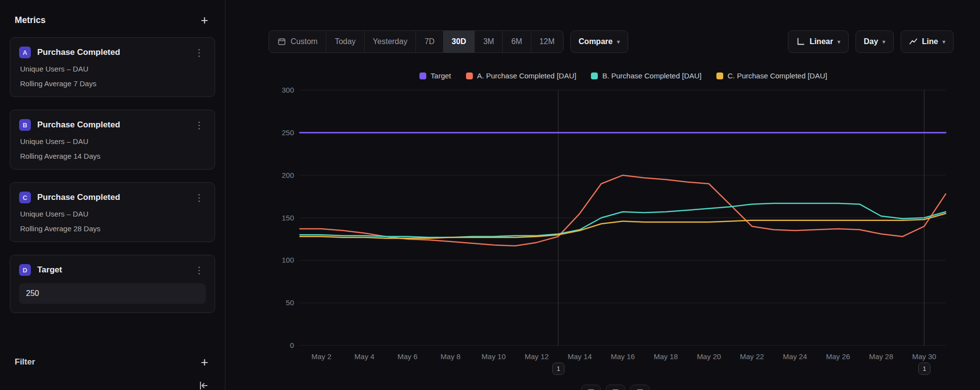 The image size is (980, 390). Describe the element at coordinates (113, 156) in the screenshot. I see `metric-rolling: Rolling Average 14 Days` at that location.